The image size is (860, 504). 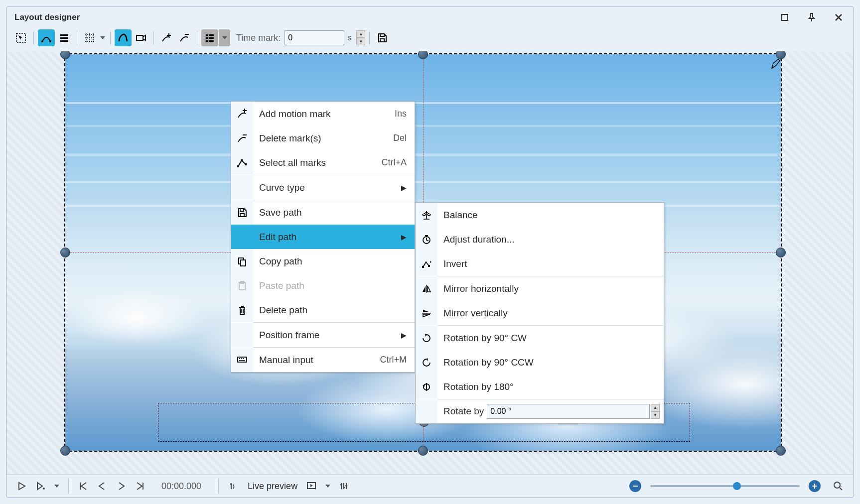 I want to click on menu-add-motion-mark: Add motion mark Ins, so click(x=323, y=114).